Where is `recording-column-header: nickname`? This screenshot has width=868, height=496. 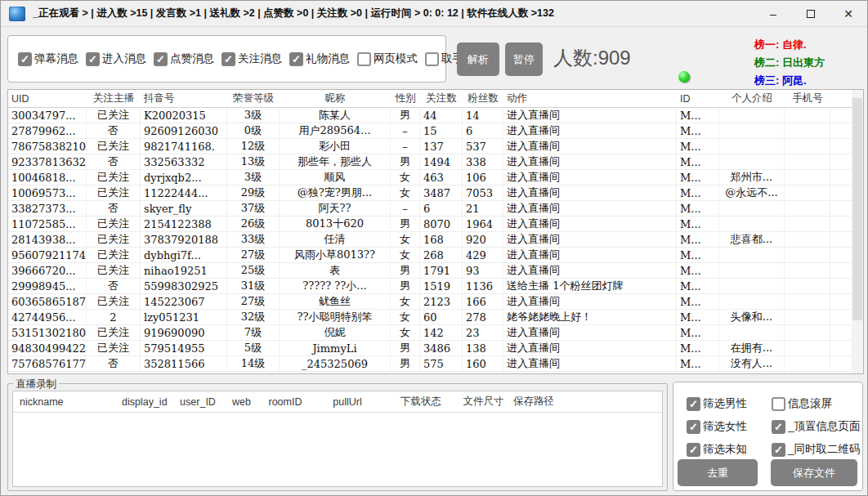 recording-column-header: nickname is located at coordinates (66, 402).